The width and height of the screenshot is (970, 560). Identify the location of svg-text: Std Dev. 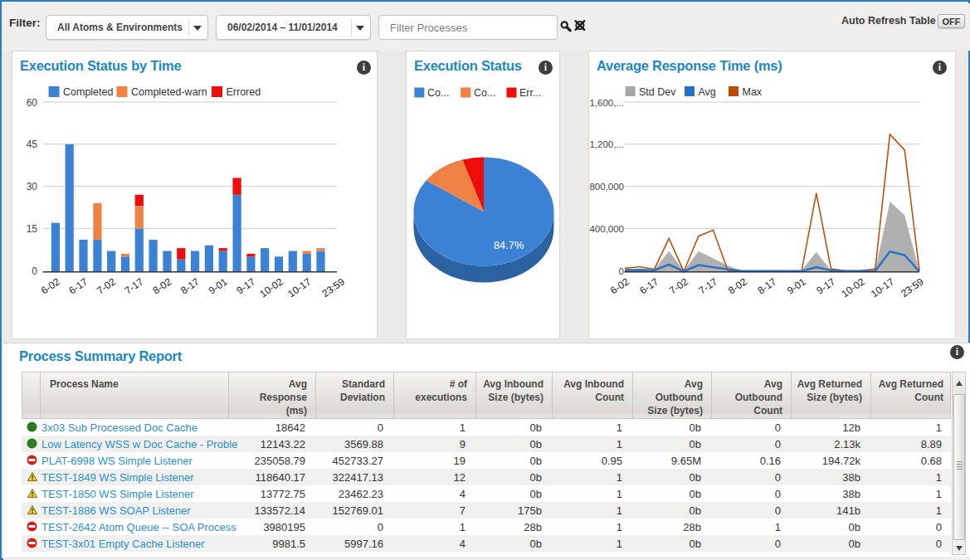
(657, 92).